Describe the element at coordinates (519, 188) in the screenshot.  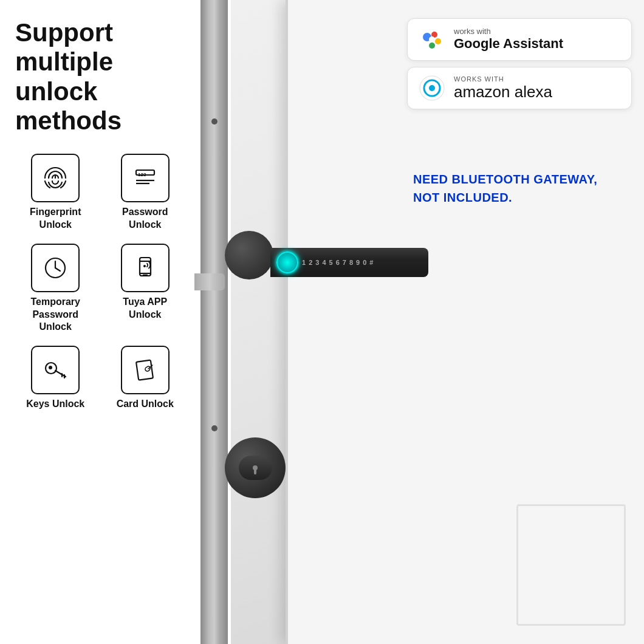
I see `bluetooth-notice: NEED BLUETOOTH GATEWAY,NOT INCLUDED.` at that location.